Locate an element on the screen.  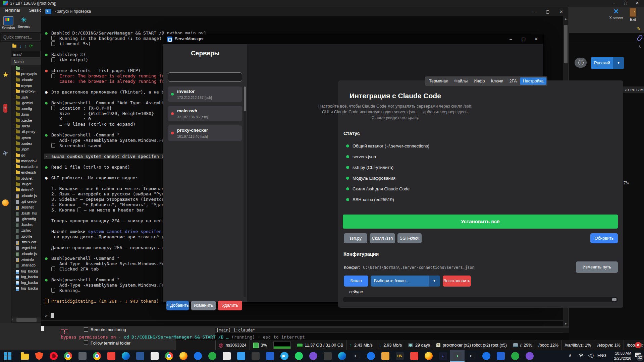
file-row: .mariadb_ is located at coordinates (26, 265).